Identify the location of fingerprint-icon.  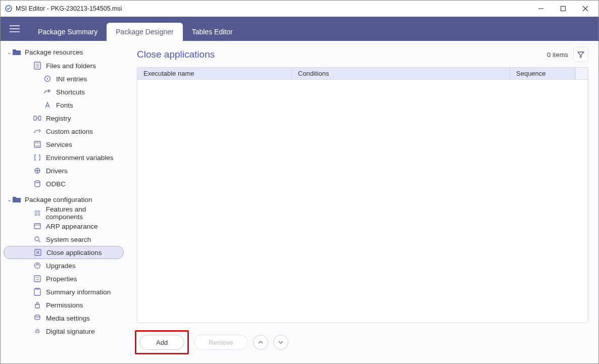
(37, 331).